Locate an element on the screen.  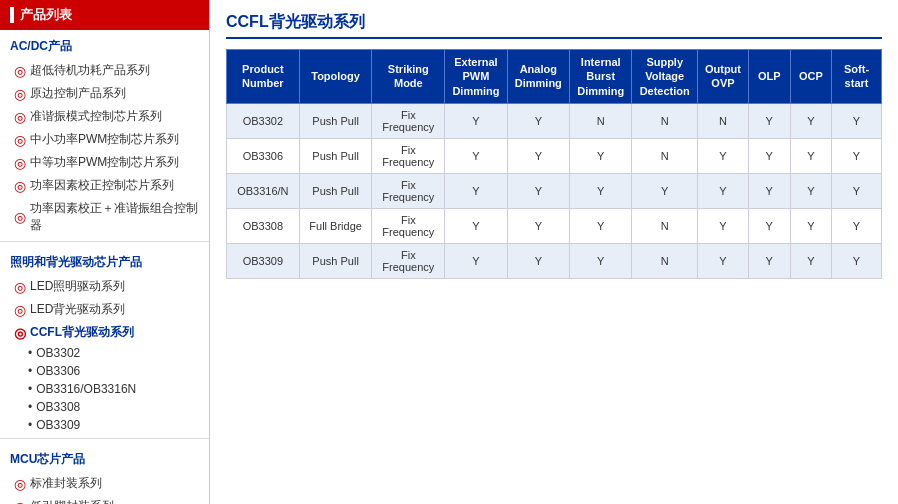
sidebar-item-1: ◎原边控制产品系列 is located at coordinates (104, 94).